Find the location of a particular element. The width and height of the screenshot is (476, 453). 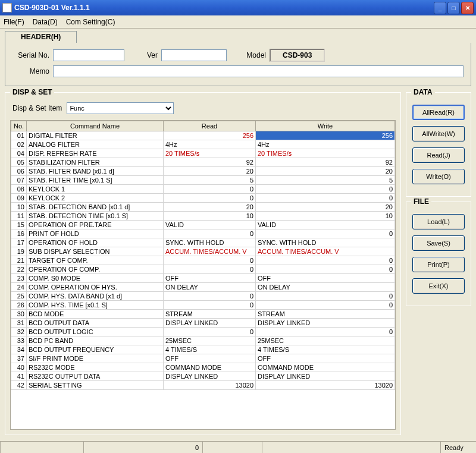

table-row: 24COMP. OPERATION OF HYS.ON DELAYON DELA… is located at coordinates (203, 288).